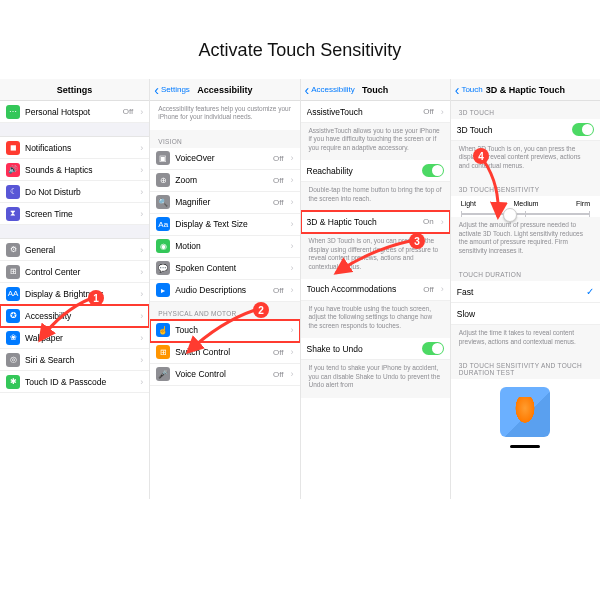 The width and height of the screenshot is (600, 600). Describe the element at coordinates (13, 148) in the screenshot. I see `row-icon: ◼` at that location.